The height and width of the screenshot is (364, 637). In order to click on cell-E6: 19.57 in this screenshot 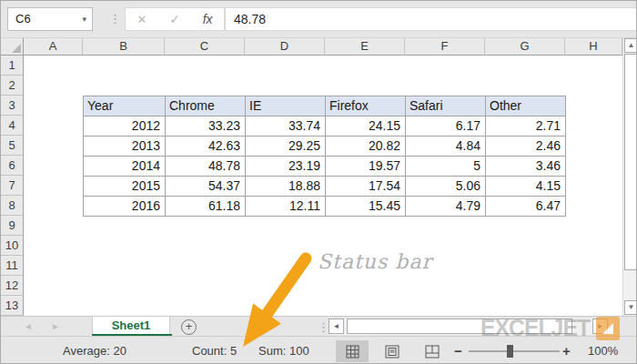, I will do `click(366, 167)`.